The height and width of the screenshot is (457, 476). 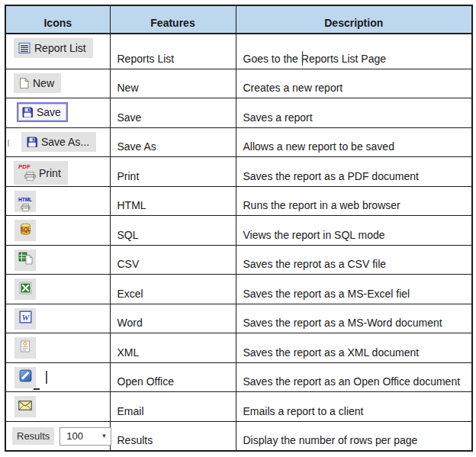 I want to click on icon-cell: Report List, so click(x=58, y=51).